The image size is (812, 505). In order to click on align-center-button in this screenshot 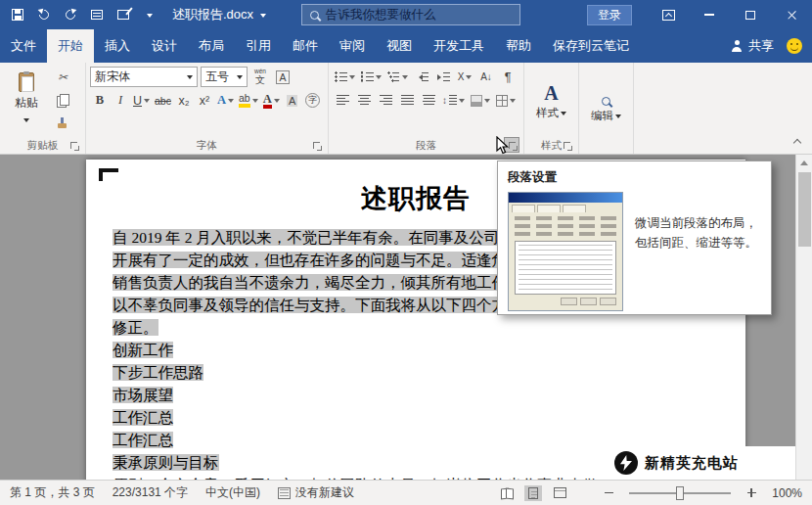, I will do `click(364, 100)`.